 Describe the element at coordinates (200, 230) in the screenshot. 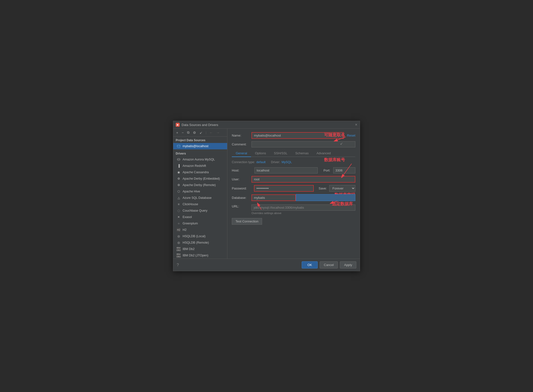

I see `driver-item-h2: H2 H2` at that location.